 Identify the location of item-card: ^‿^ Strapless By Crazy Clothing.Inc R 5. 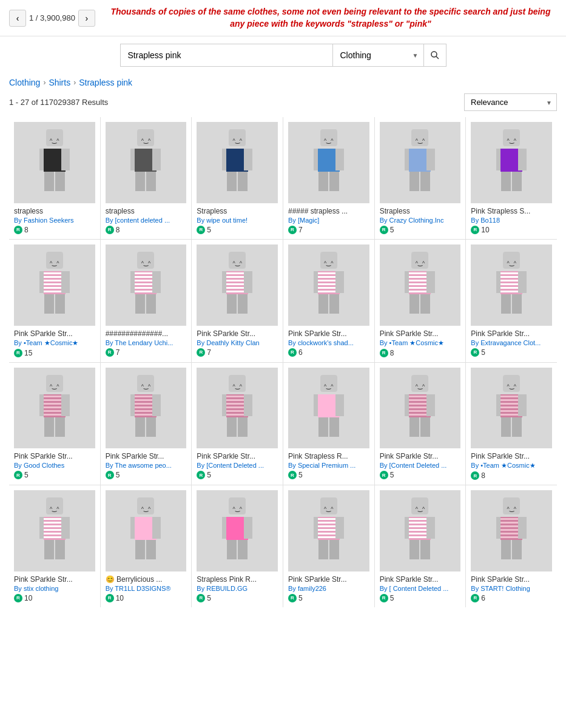
(420, 178).